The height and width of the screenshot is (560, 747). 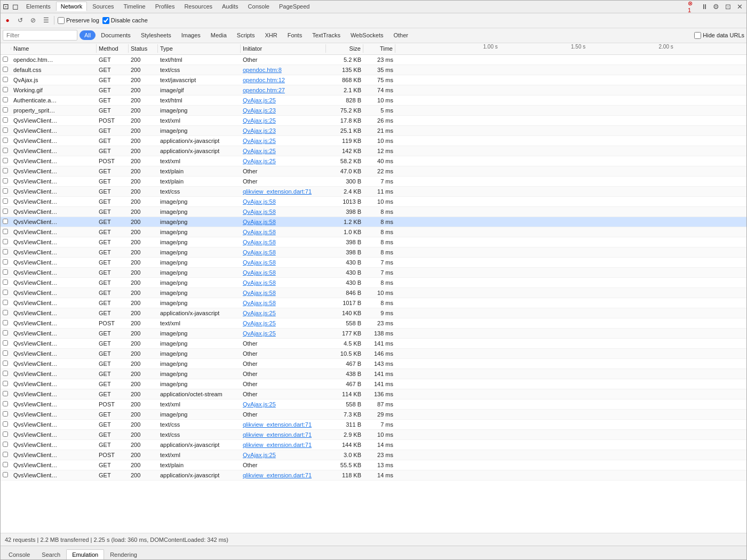 What do you see at coordinates (46, 20) in the screenshot?
I see `list-view-button: ☰` at bounding box center [46, 20].